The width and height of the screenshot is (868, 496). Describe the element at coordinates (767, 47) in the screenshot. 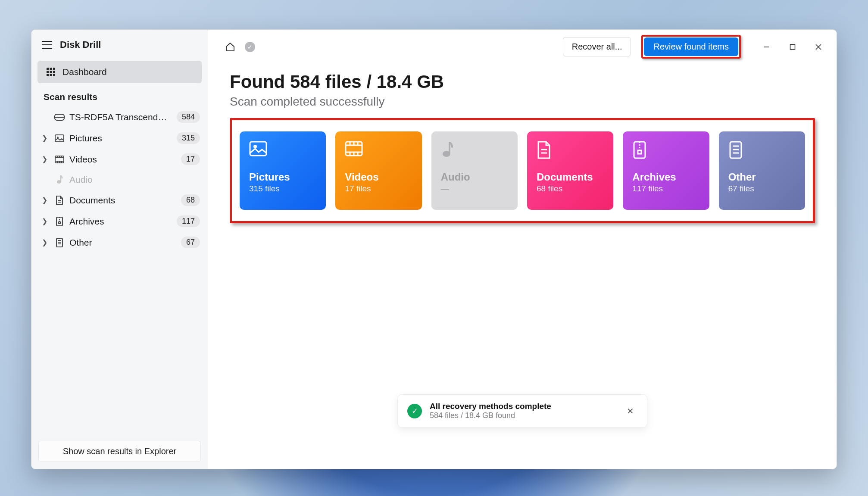

I see `minimize-button` at that location.